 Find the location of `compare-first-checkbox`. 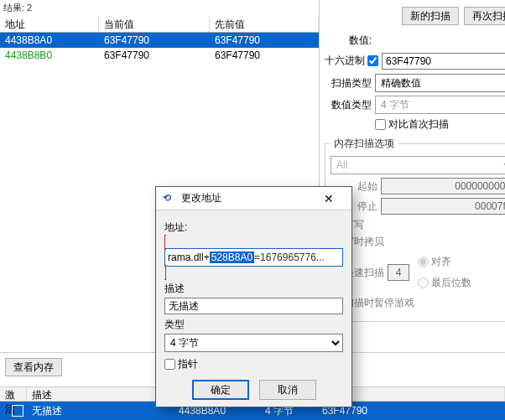

compare-first-checkbox is located at coordinates (381, 124).